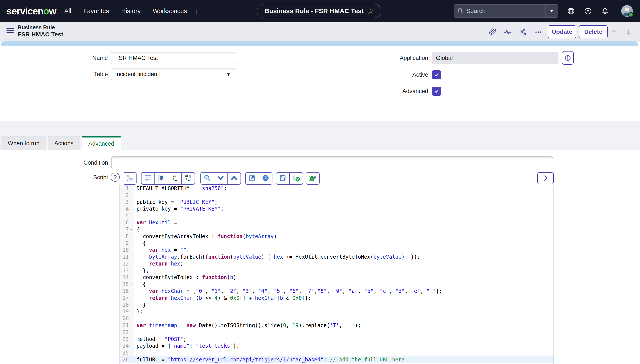 Image resolution: width=640 pixels, height=364 pixels. What do you see at coordinates (221, 178) in the screenshot?
I see `find-next-button` at bounding box center [221, 178].